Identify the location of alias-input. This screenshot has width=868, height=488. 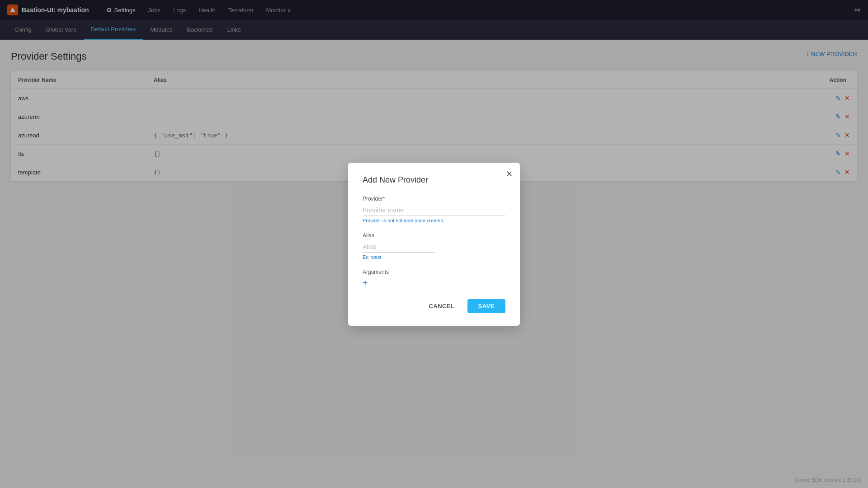
(399, 247).